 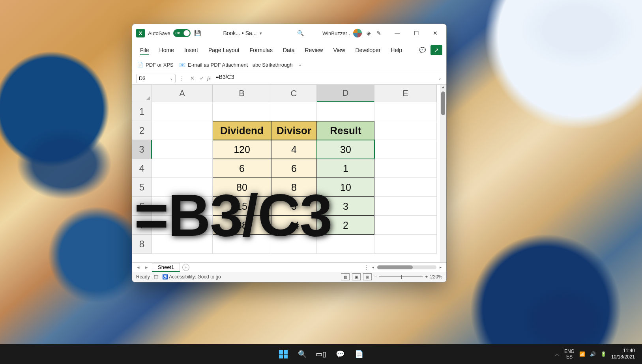 I want to click on cell-d7: 2, so click(x=346, y=225).